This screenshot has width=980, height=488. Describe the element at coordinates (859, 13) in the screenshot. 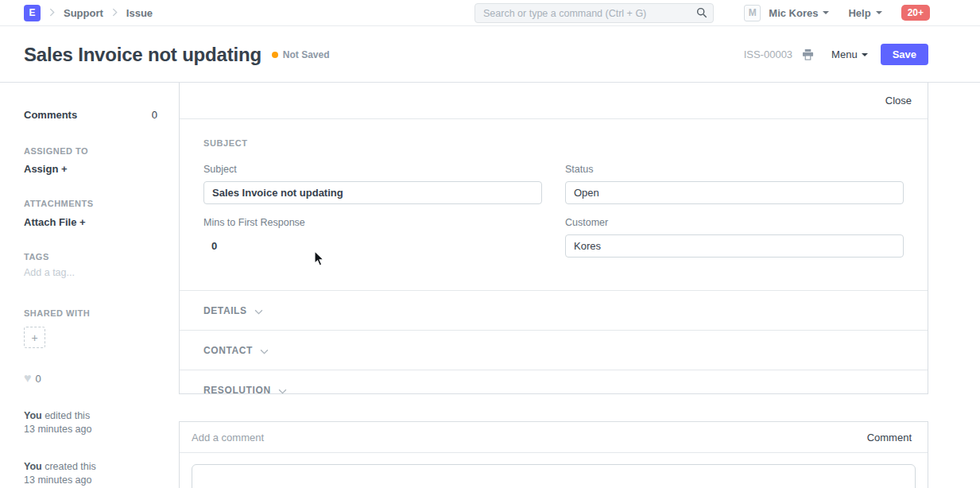

I see `help-label: Help` at that location.